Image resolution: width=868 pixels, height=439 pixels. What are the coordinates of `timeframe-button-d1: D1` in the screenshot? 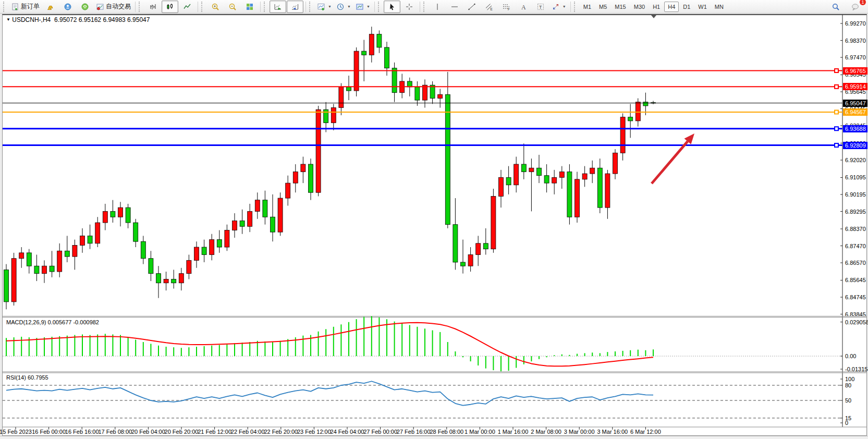 It's located at (687, 7).